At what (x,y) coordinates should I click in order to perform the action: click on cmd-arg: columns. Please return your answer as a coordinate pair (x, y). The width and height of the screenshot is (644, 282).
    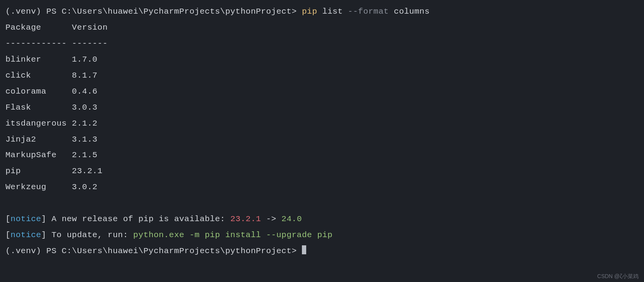
    Looking at the image, I should click on (410, 12).